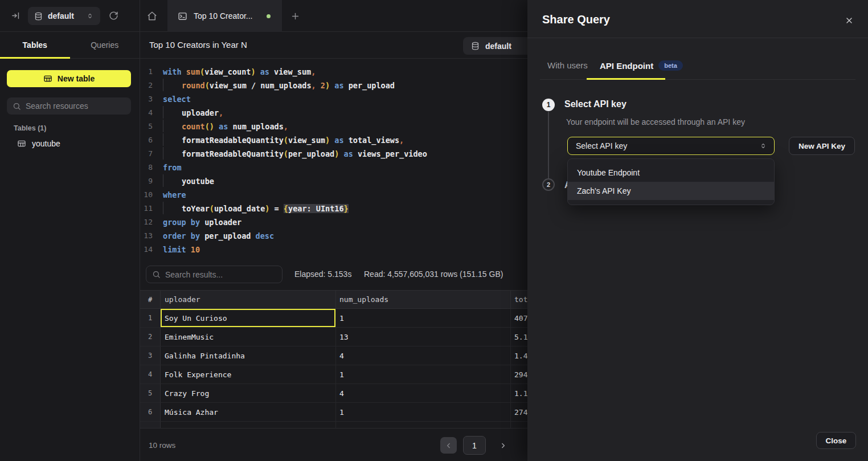 This screenshot has width=868, height=461. I want to click on database-selector-value: default, so click(64, 16).